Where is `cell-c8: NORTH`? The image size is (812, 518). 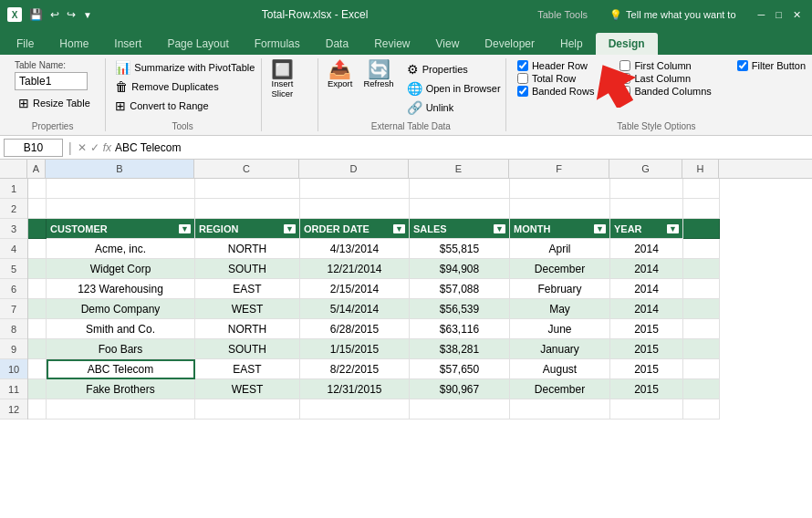
cell-c8: NORTH is located at coordinates (248, 329).